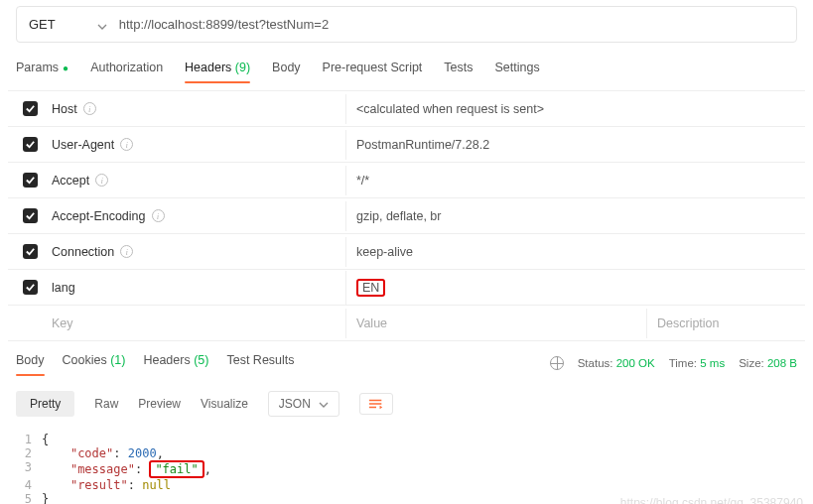 Image resolution: width=813 pixels, height=504 pixels. What do you see at coordinates (176, 363) in the screenshot?
I see `resp-tab-headers: Headers (5)` at bounding box center [176, 363].